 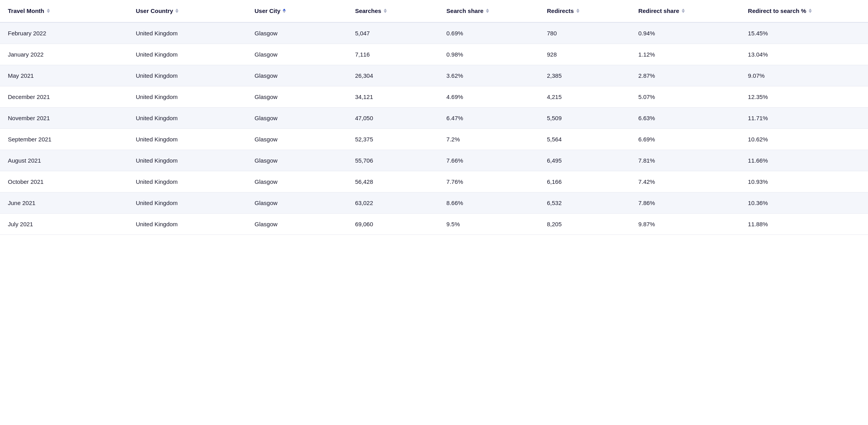 I want to click on cell-redirect_share: 0.94%, so click(x=686, y=33).